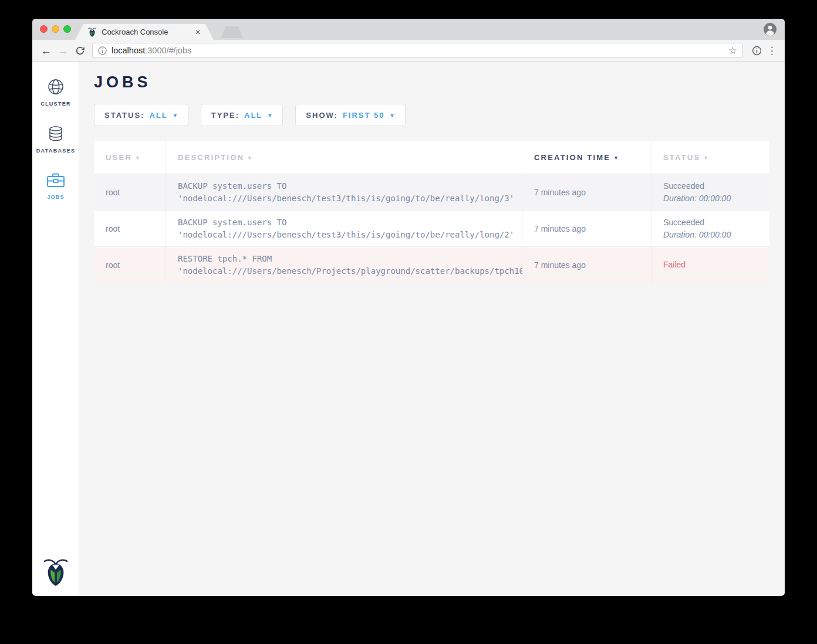  Describe the element at coordinates (344, 158) in the screenshot. I see `column-header-description: DESCRIPTION ▾` at that location.